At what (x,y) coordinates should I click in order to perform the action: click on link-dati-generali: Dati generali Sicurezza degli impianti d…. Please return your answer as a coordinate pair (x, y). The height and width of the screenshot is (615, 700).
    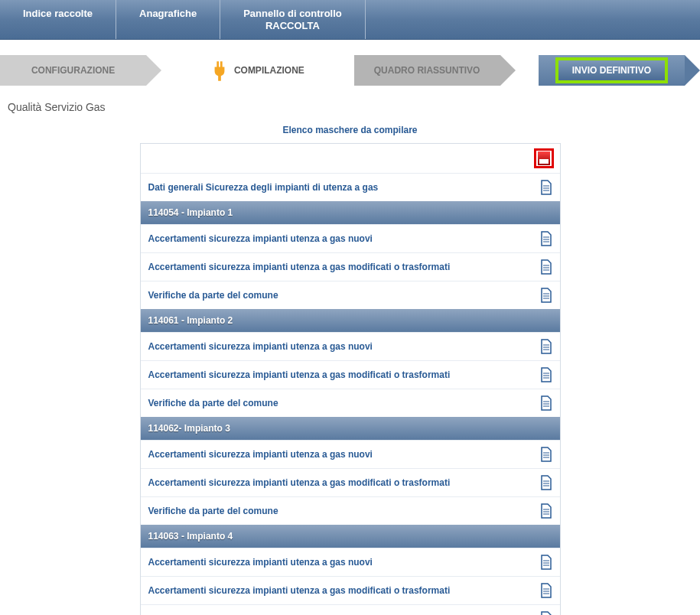
    Looking at the image, I should click on (263, 187).